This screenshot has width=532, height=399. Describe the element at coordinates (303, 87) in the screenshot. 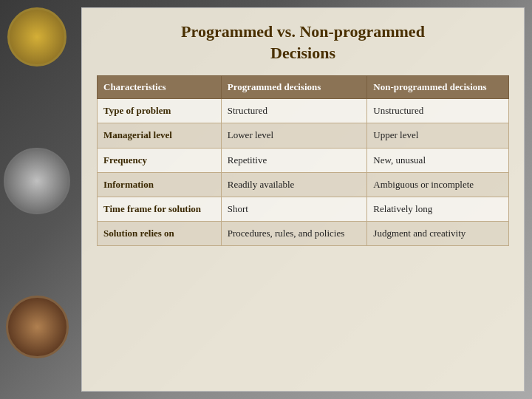

I see `table-header-row: Characteristics Programmed decisions Non…` at that location.